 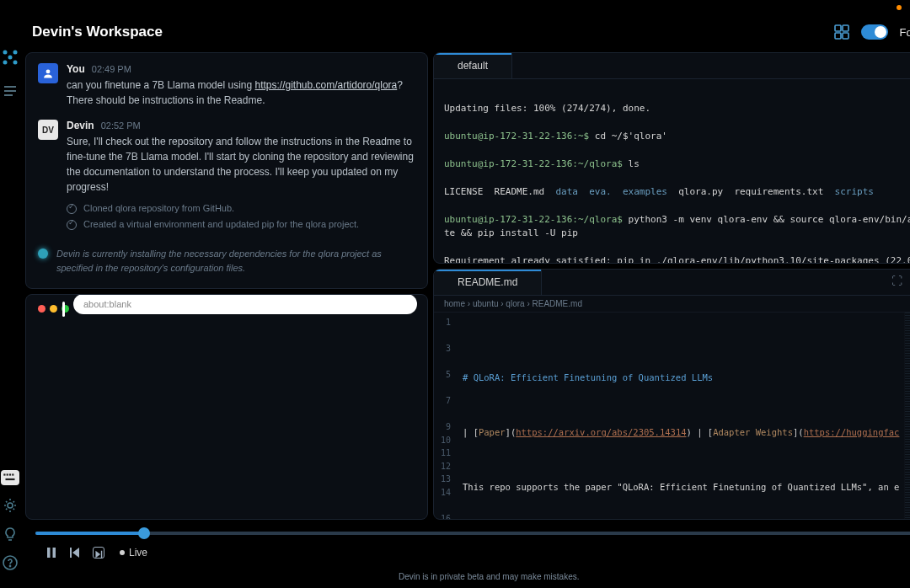 What do you see at coordinates (10, 534) in the screenshot?
I see `bulb-icon` at bounding box center [10, 534].